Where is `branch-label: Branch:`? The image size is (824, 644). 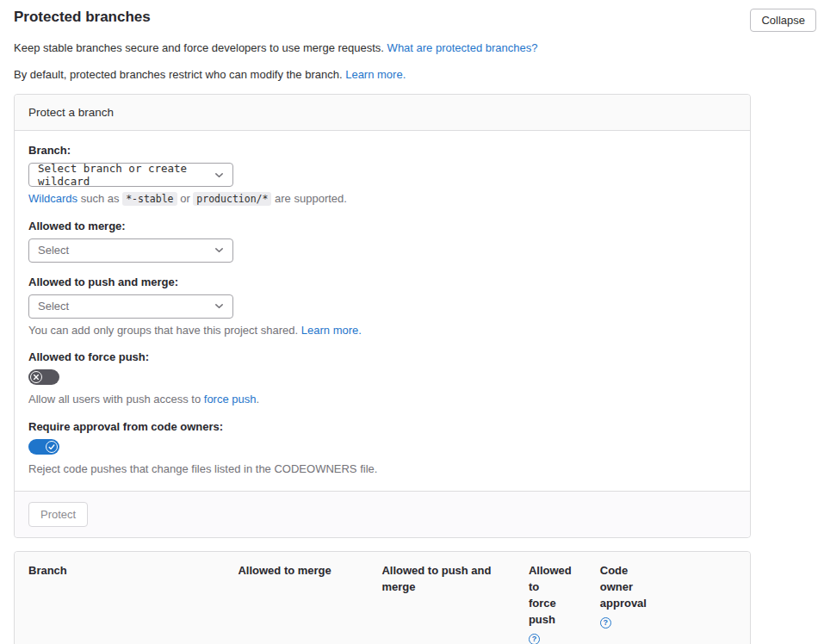 branch-label: Branch: is located at coordinates (382, 150).